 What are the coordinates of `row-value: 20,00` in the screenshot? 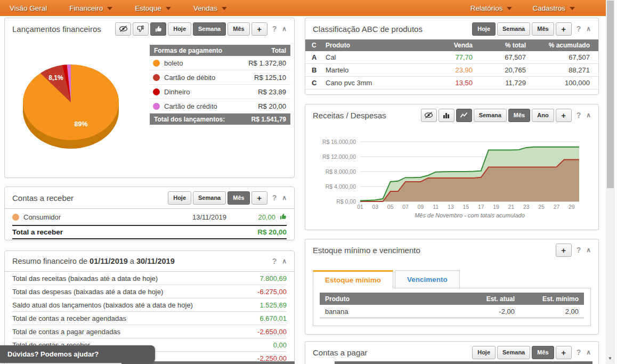 It's located at (266, 217).